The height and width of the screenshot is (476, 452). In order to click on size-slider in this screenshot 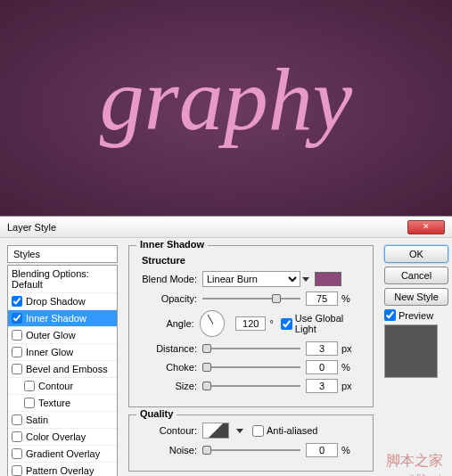, I will do `click(251, 386)`.